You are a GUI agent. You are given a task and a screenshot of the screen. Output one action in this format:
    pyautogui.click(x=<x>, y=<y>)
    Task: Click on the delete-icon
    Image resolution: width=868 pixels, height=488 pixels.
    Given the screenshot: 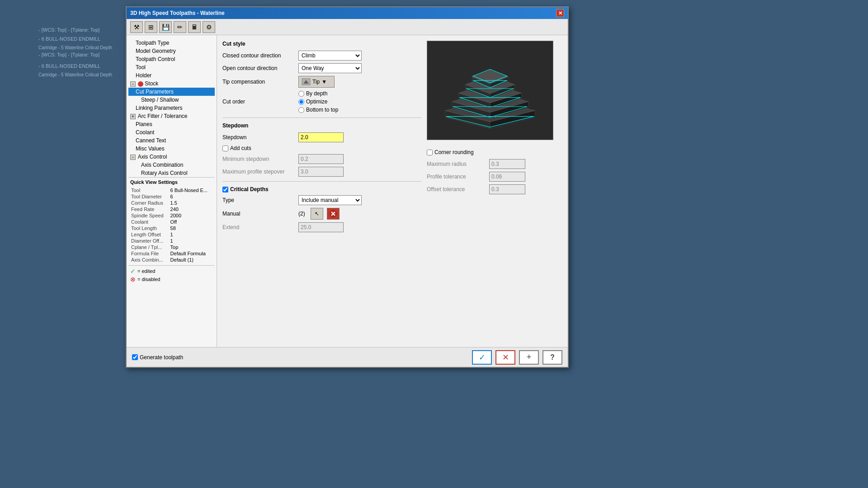 What is the action you would take?
    pyautogui.click(x=333, y=214)
    